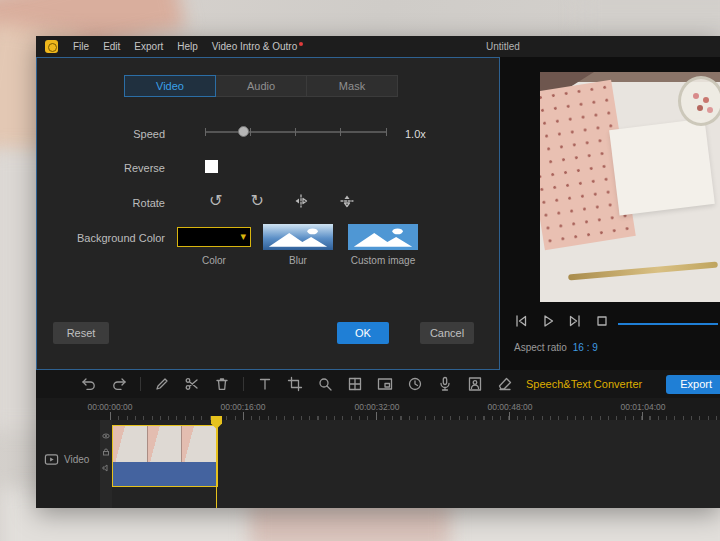 The width and height of the screenshot is (720, 541). What do you see at coordinates (503, 46) in the screenshot?
I see `window-title: Untitled` at bounding box center [503, 46].